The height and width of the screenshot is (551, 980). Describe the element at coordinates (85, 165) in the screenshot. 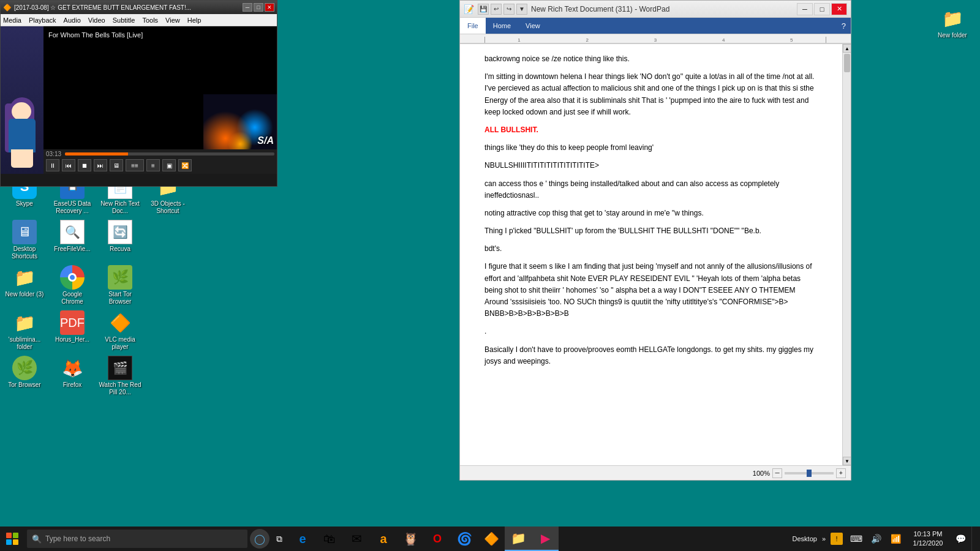

I see `vlc-stop-button: ⏹` at that location.